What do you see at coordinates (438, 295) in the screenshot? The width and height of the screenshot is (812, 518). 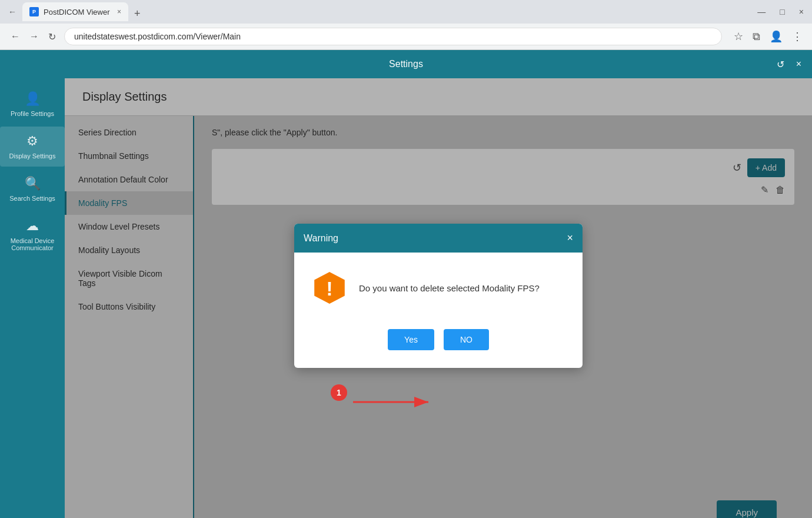 I see `warning-dialog: Warning × ! Do you want to delete select…` at bounding box center [438, 295].